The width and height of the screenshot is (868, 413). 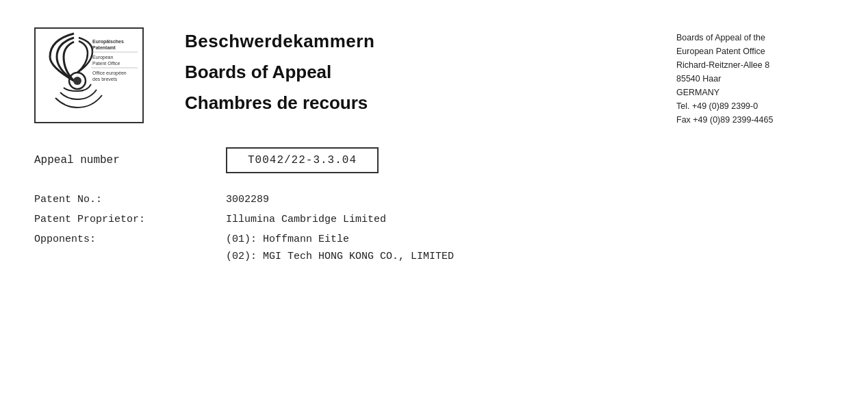 I want to click on appeal-number-label: Appeal number, so click(x=130, y=160).